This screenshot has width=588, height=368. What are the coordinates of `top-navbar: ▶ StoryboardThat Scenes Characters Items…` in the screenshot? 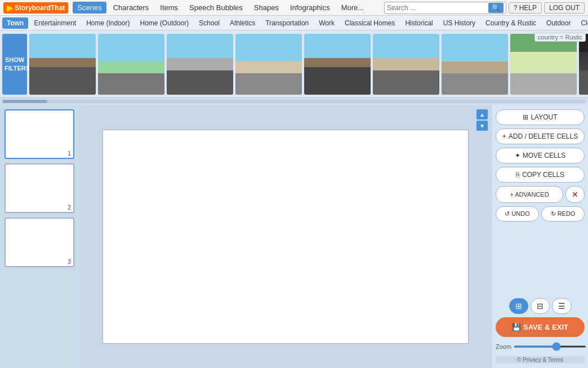 It's located at (294, 8).